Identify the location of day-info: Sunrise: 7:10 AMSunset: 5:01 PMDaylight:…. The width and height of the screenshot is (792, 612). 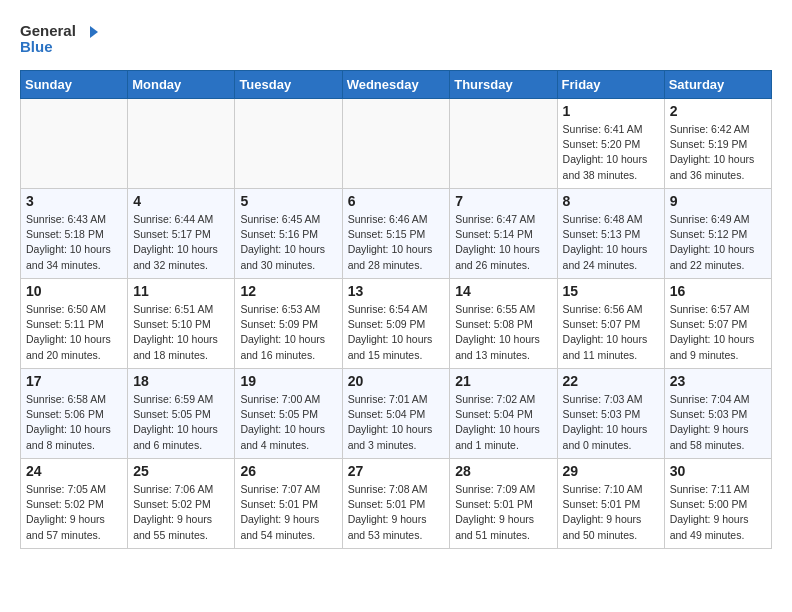
(611, 512).